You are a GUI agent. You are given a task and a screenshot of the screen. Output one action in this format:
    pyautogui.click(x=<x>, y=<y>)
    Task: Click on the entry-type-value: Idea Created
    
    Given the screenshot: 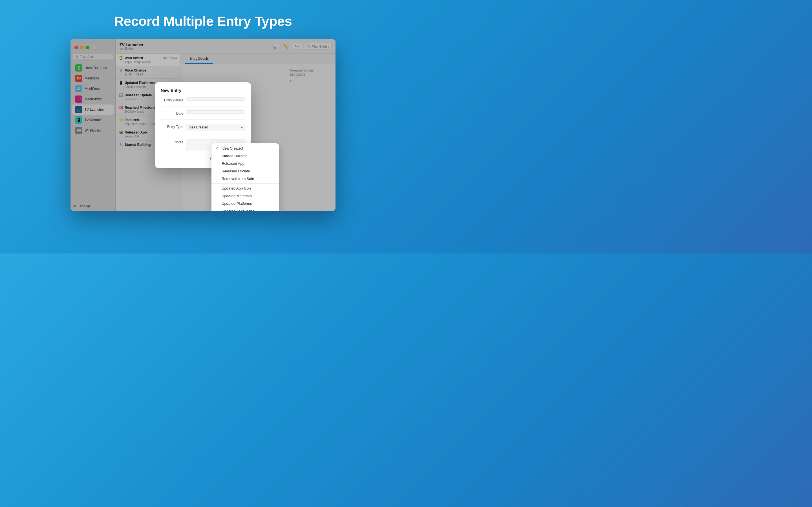 What is the action you would take?
    pyautogui.click(x=198, y=127)
    